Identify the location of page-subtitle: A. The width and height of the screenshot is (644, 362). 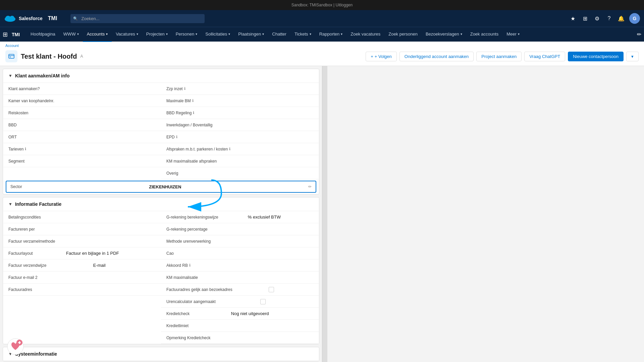
(82, 56).